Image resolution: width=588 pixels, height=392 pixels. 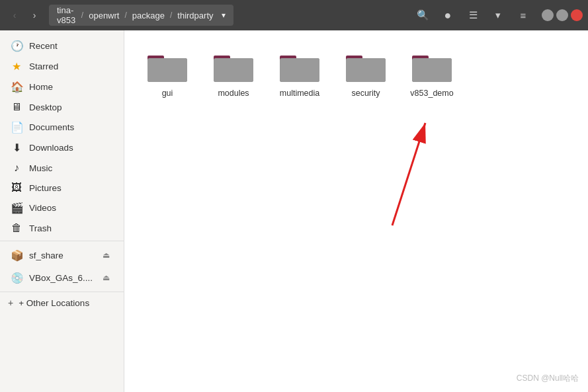 What do you see at coordinates (233, 67) in the screenshot?
I see `folder-modules-icon` at bounding box center [233, 67].